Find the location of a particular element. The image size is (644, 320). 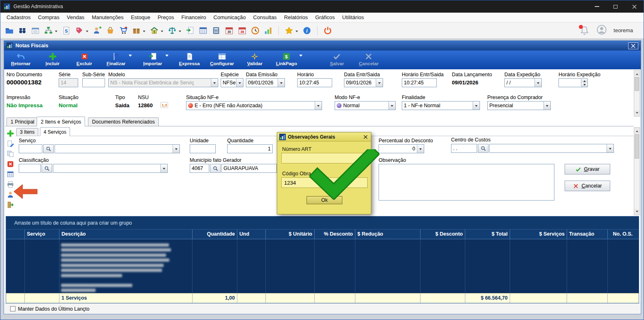

menu-utilitarios: Utilitários is located at coordinates (353, 17).